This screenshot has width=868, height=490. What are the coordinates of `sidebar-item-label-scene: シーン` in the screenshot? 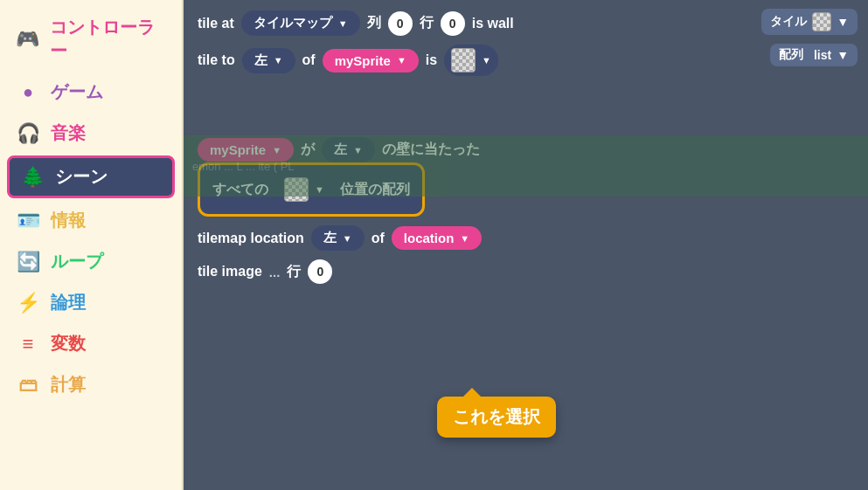 It's located at (81, 176).